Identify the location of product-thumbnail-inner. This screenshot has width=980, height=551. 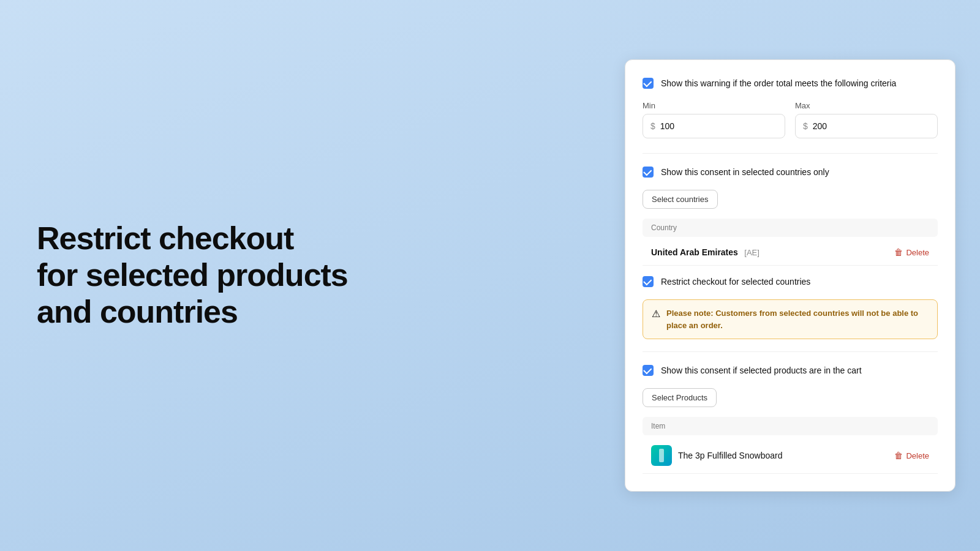
(662, 455).